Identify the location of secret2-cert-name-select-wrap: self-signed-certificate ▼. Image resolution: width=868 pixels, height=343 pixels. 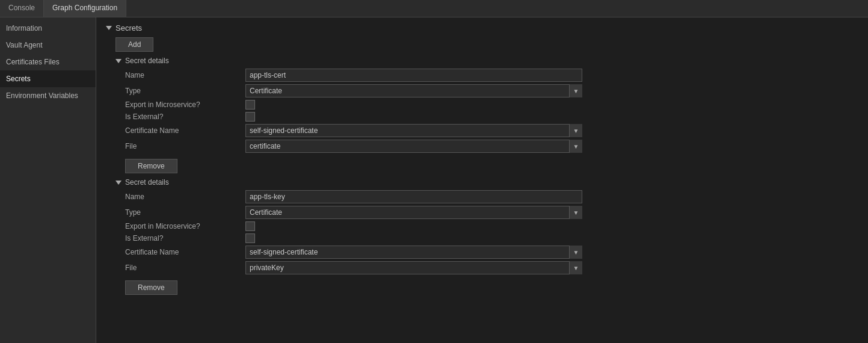
(414, 252).